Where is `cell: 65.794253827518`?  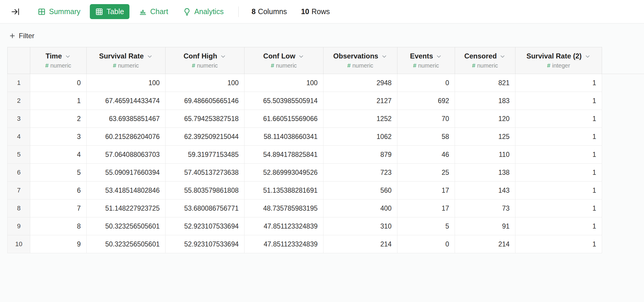
cell: 65.794253827518 is located at coordinates (205, 119).